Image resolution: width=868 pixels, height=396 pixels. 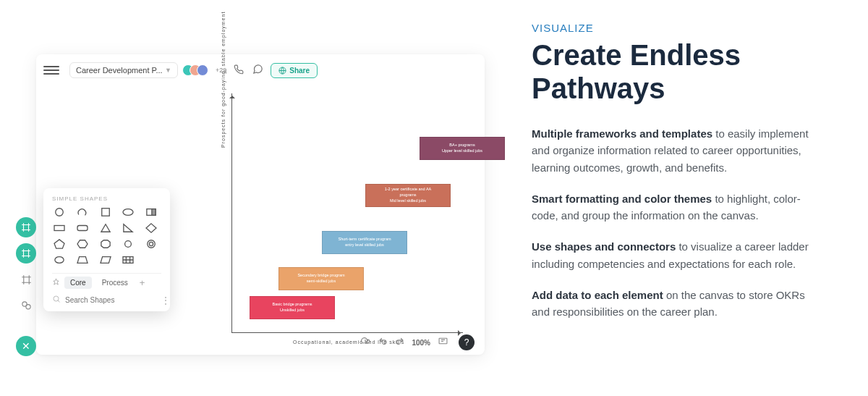 I want to click on step-line: Unskilled jobs, so click(x=292, y=311).